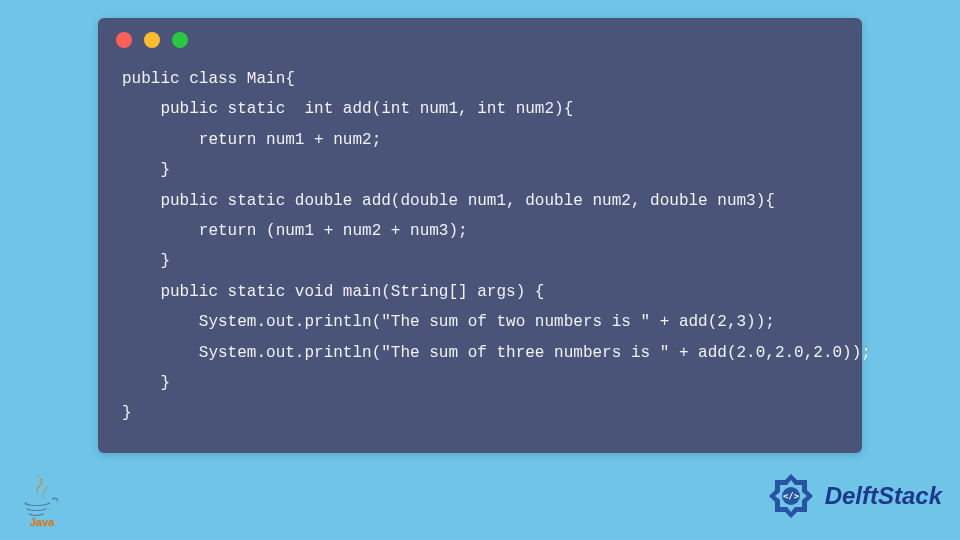 The width and height of the screenshot is (960, 540). I want to click on delftstack-logo-icon: </>, so click(791, 496).